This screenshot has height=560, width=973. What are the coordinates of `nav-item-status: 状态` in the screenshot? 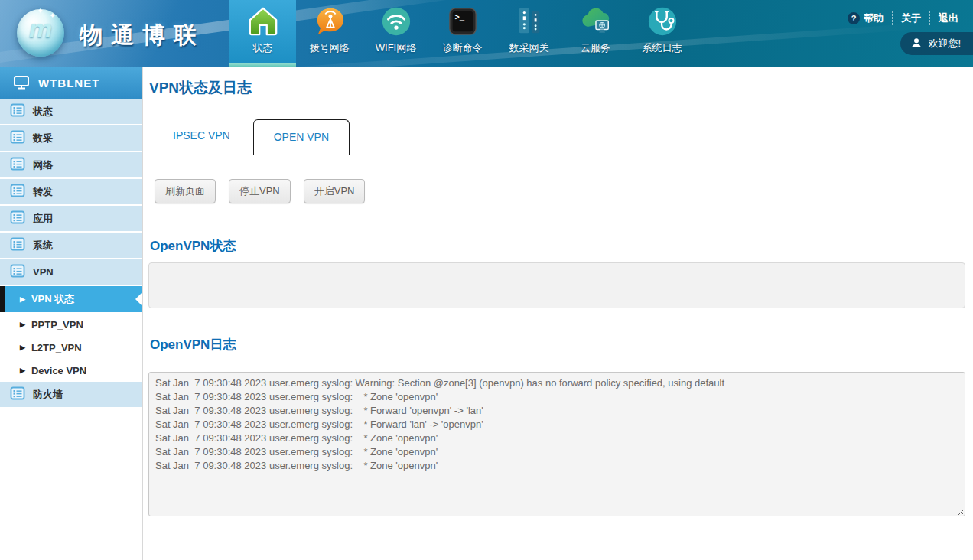 It's located at (263, 34).